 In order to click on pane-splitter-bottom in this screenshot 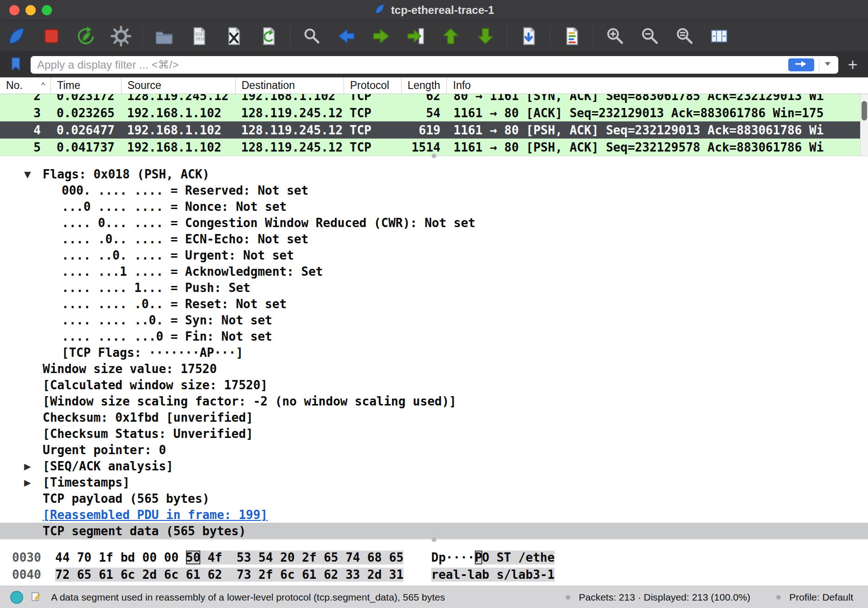, I will do `click(434, 543)`.